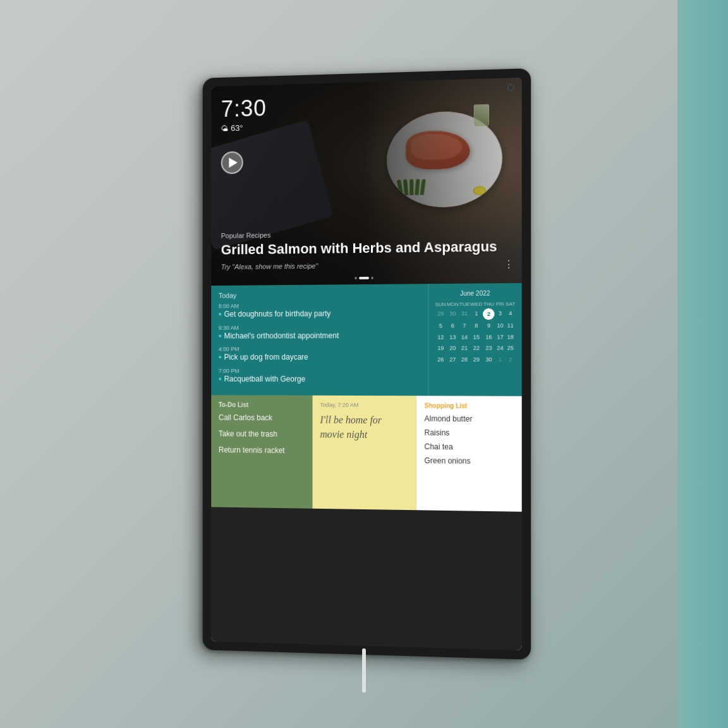 The width and height of the screenshot is (728, 728). Describe the element at coordinates (364, 428) in the screenshot. I see `note-text: I'll be home for movie night` at that location.